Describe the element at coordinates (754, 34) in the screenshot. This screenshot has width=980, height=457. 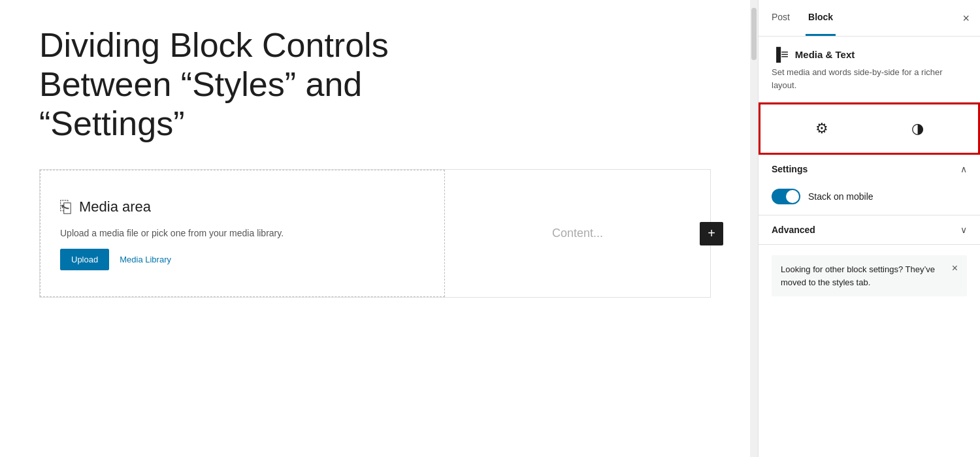
I see `scrollbar-thumb` at that location.